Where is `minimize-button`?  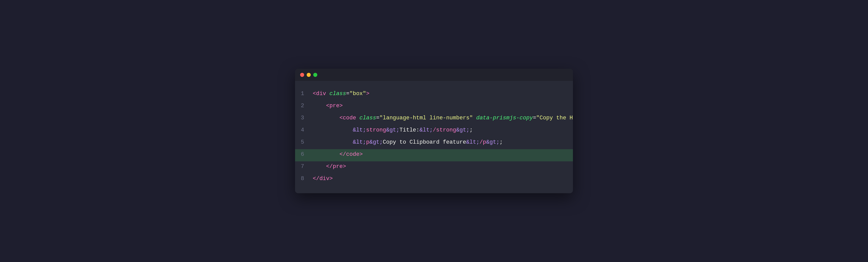 minimize-button is located at coordinates (309, 75).